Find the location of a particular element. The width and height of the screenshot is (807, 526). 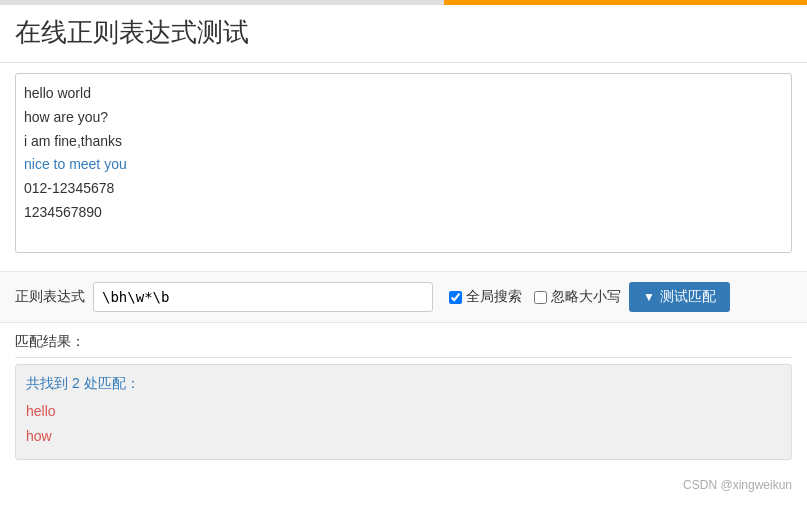

ignore-case-label: 忽略大小写 is located at coordinates (586, 297).